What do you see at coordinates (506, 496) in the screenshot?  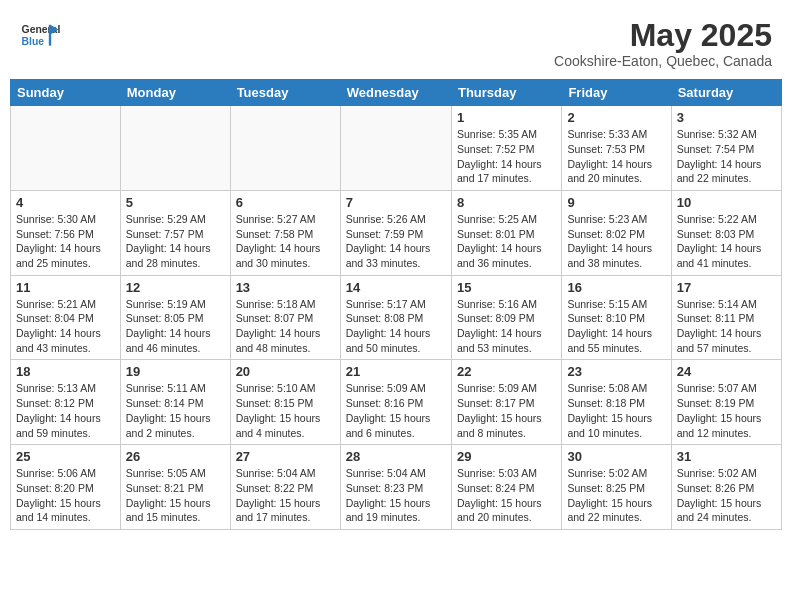 I see `day-info: Sunrise: 5:03 AMSunset: 8:24 PMDaylight:…` at bounding box center [506, 496].